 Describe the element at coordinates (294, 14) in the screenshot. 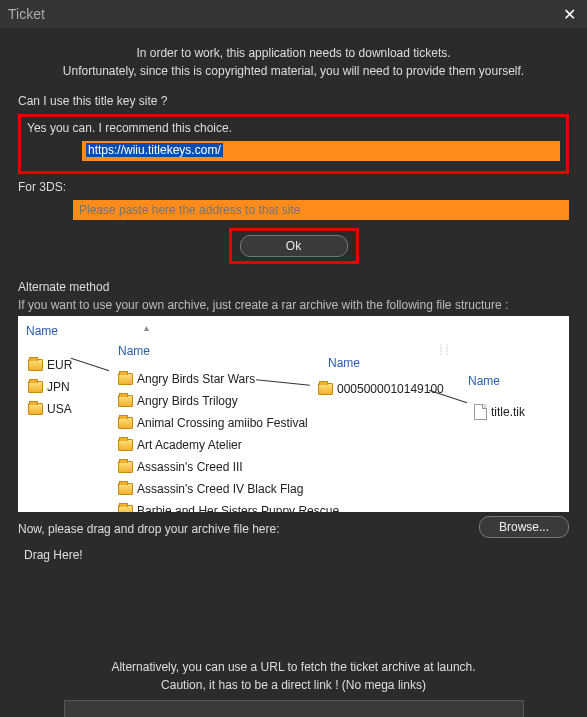

I see `title-bar: Ticket ✕` at that location.